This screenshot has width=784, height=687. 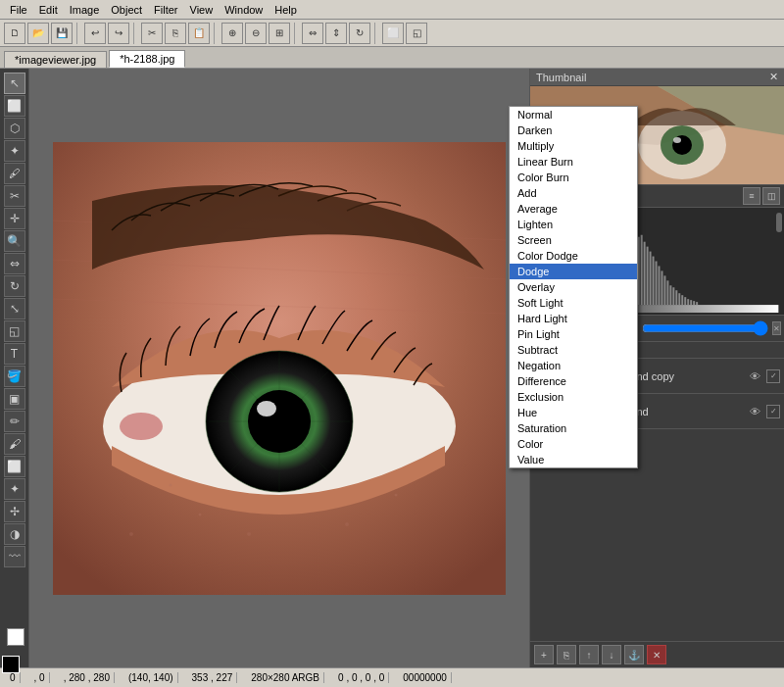 What do you see at coordinates (573, 162) in the screenshot?
I see `dd-linear-burn: Linear Burn` at bounding box center [573, 162].